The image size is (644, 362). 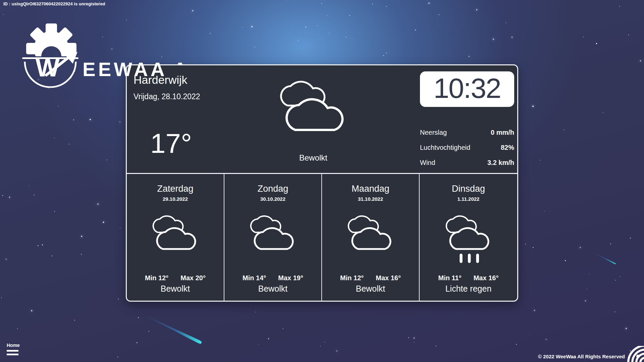 I want to click on current-temperature: 17°, so click(x=171, y=143).